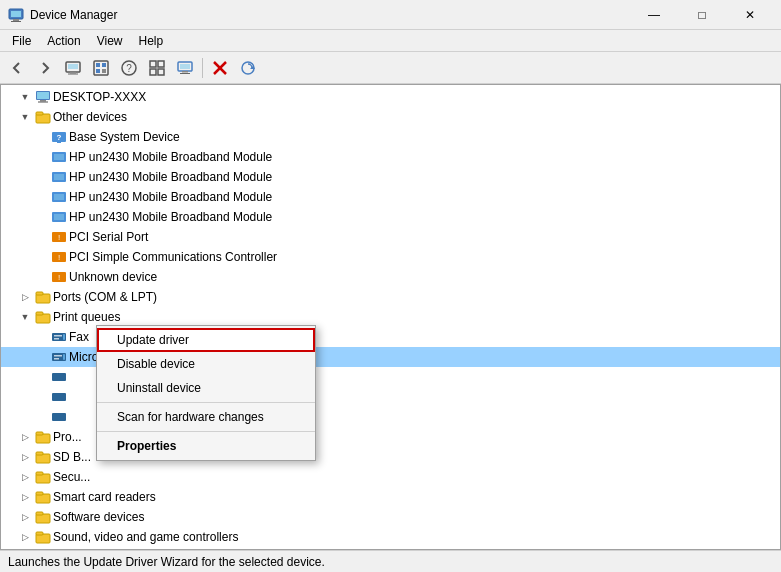 The height and width of the screenshot is (572, 781). What do you see at coordinates (73, 68) in the screenshot?
I see `toolbar-properties` at bounding box center [73, 68].